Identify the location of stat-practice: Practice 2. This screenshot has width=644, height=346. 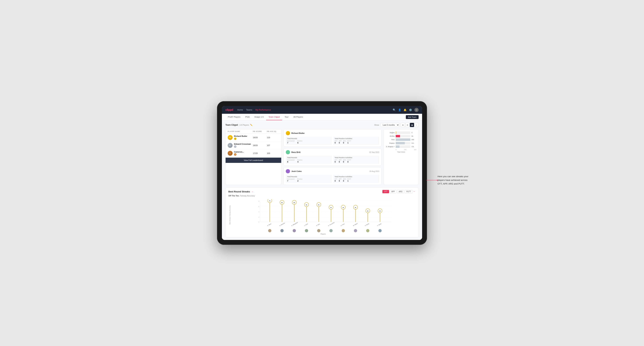
(300, 180).